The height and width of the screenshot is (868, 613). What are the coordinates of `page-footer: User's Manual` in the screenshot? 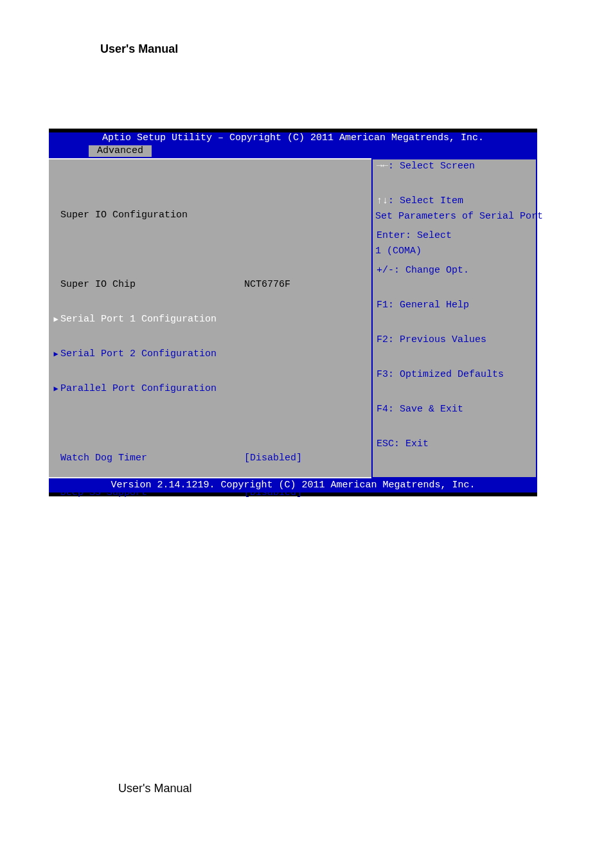 It's located at (155, 788).